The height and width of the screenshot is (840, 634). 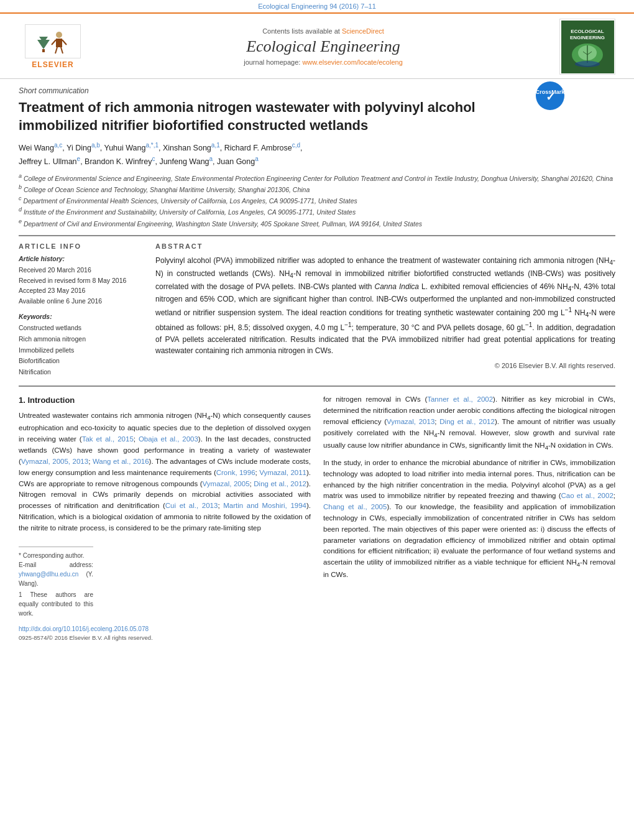 I want to click on intro-para-1: Untreated wastewater contains rich ammon…, so click(x=165, y=472).